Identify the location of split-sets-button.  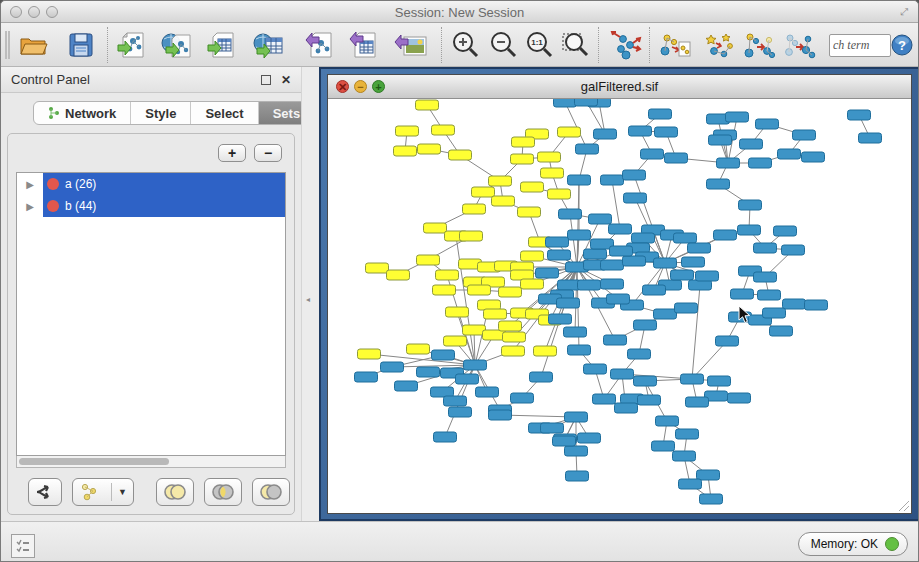
(45, 492).